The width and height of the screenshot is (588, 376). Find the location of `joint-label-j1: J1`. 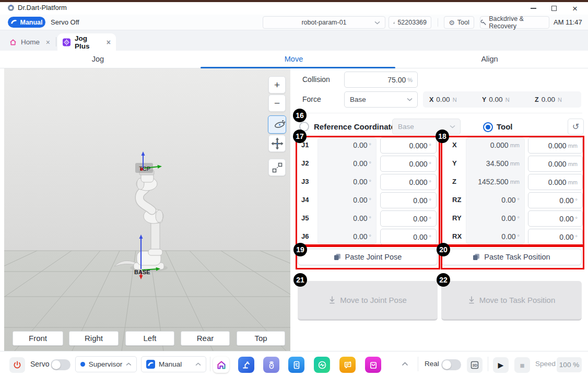

joint-label-j1: J1 is located at coordinates (305, 145).